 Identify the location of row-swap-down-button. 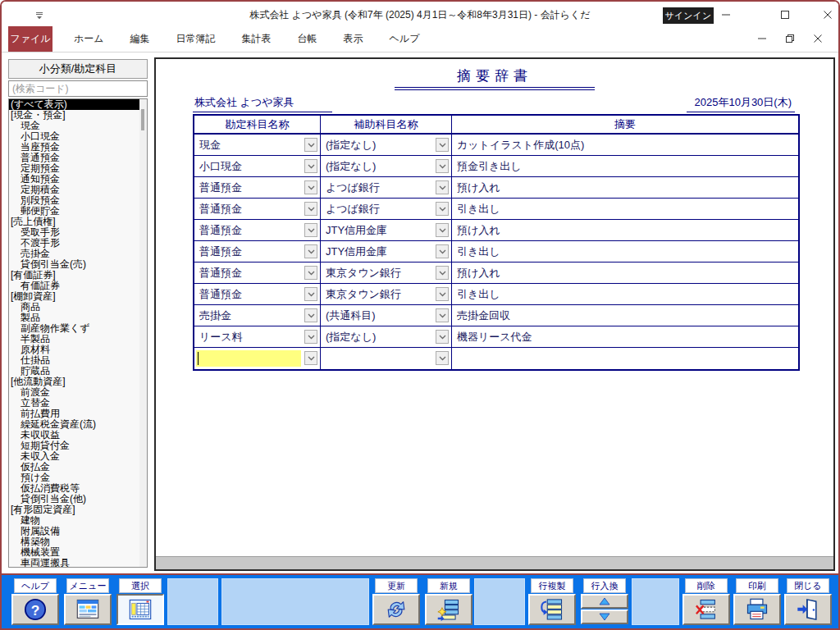
(605, 617).